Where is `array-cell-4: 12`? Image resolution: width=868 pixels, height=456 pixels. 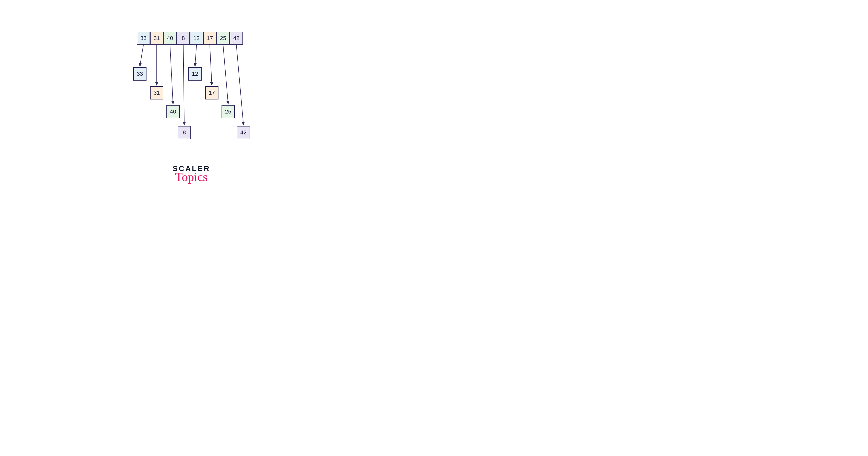 array-cell-4: 12 is located at coordinates (197, 38).